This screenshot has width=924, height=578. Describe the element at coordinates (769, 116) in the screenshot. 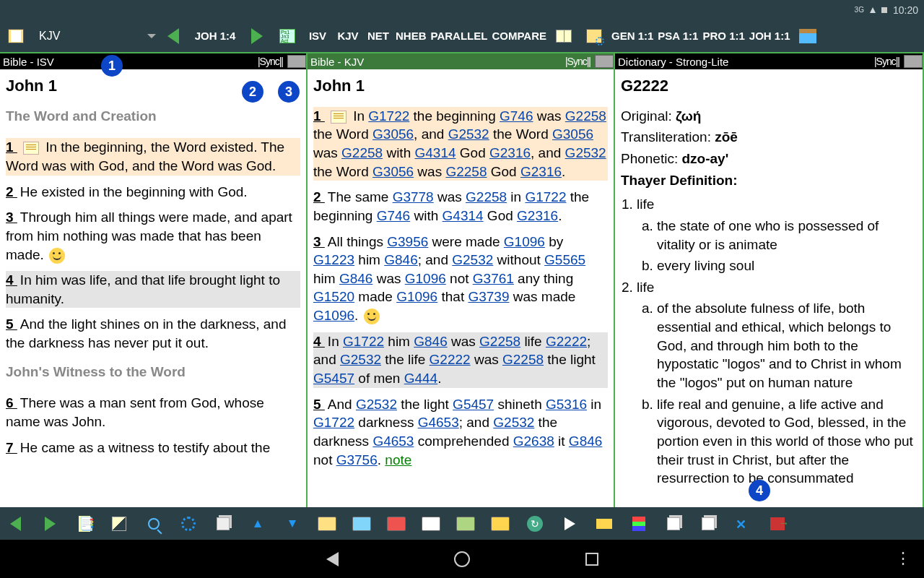

I see `original-row: Original: ζωή` at that location.